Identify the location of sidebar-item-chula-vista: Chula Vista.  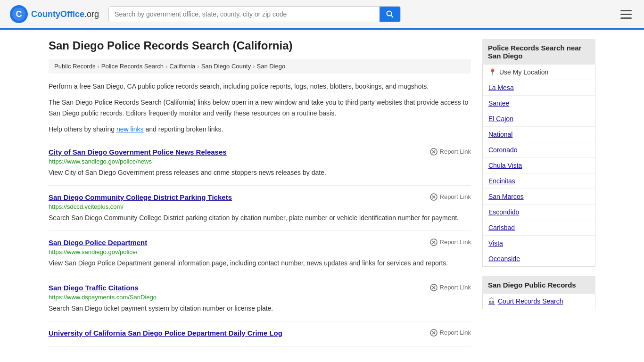
(539, 166).